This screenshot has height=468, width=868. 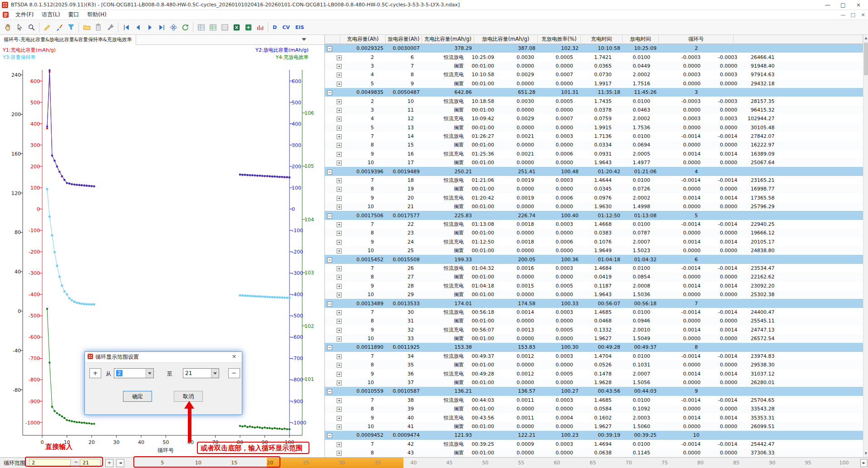 I want to click on first-page-icon, so click(x=126, y=27).